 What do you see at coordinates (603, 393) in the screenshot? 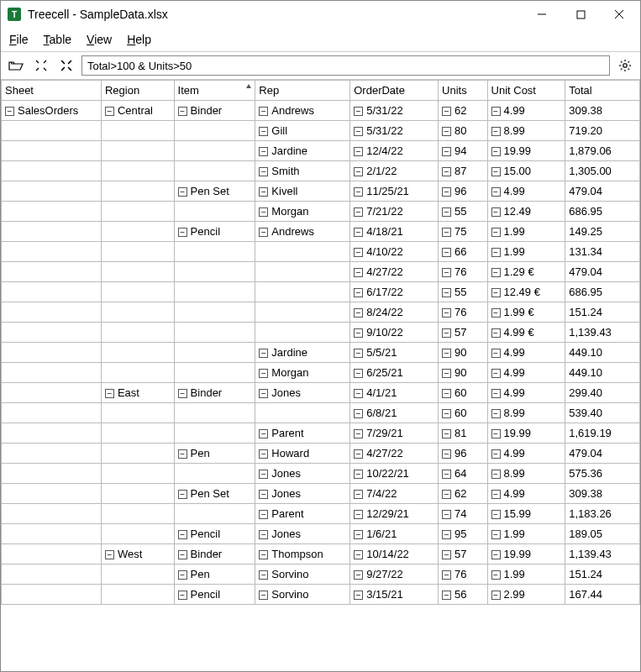
I see `cell-total: 299.40` at bounding box center [603, 393].